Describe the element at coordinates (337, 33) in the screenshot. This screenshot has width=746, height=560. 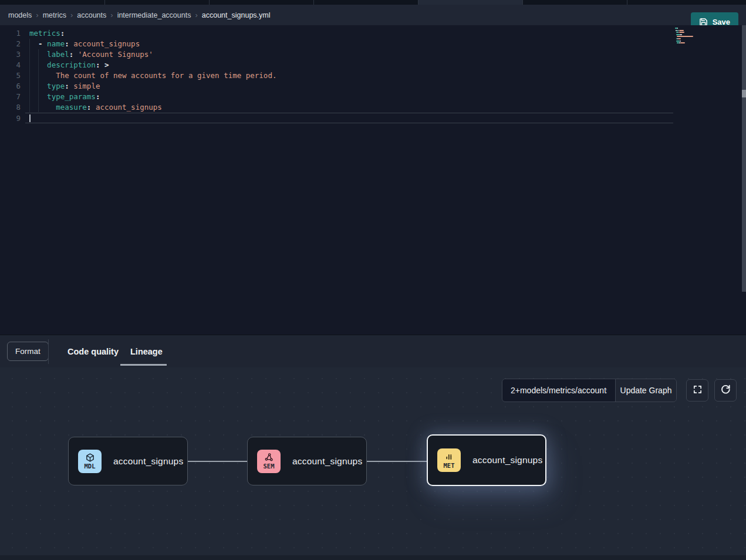
I see `code-line: 1metrics:` at that location.